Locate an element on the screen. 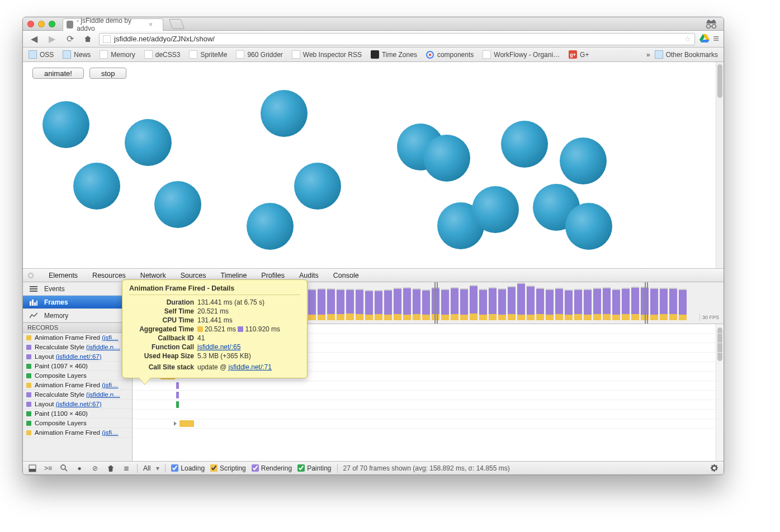  console-toggle-button: >≡ is located at coordinates (48, 468).